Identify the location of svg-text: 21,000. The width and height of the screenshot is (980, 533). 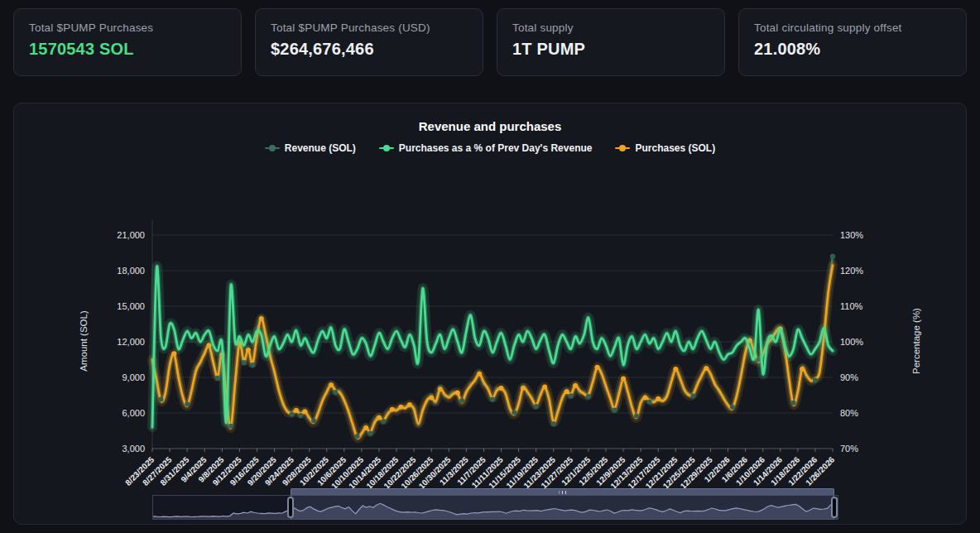
(131, 235).